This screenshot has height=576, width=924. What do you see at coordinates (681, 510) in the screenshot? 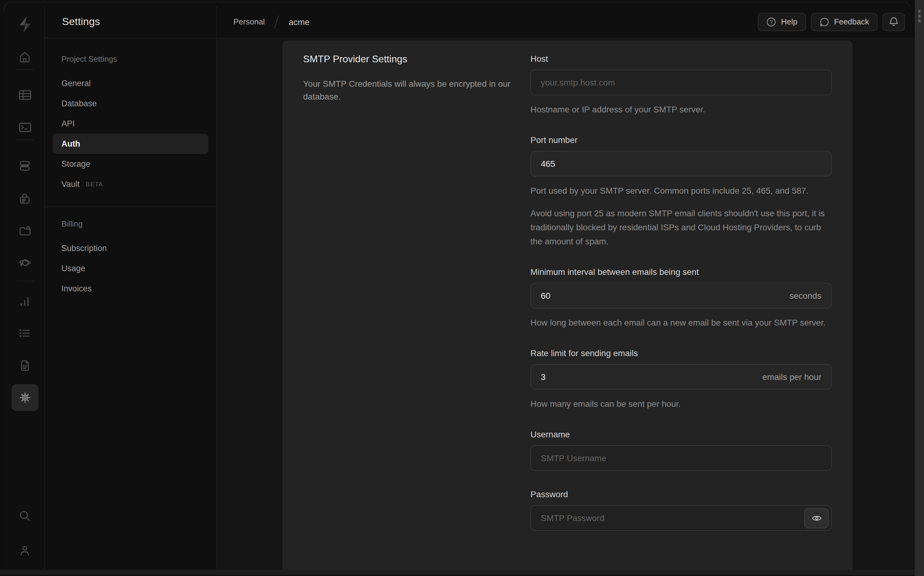
I see `password-field-group: Password` at bounding box center [681, 510].